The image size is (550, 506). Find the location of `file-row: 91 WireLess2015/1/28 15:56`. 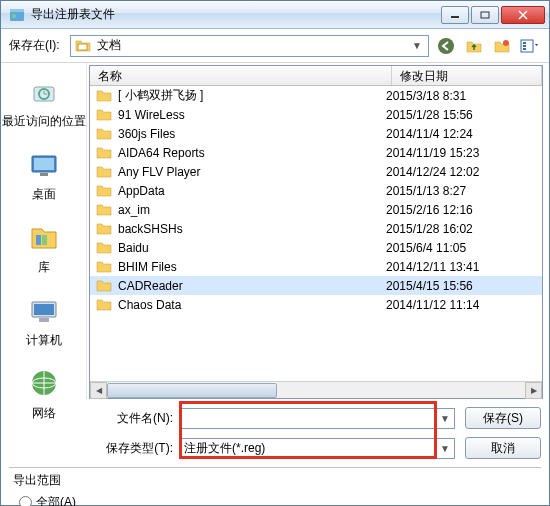

file-row: 91 WireLess2015/1/28 15:56 is located at coordinates (316, 114).